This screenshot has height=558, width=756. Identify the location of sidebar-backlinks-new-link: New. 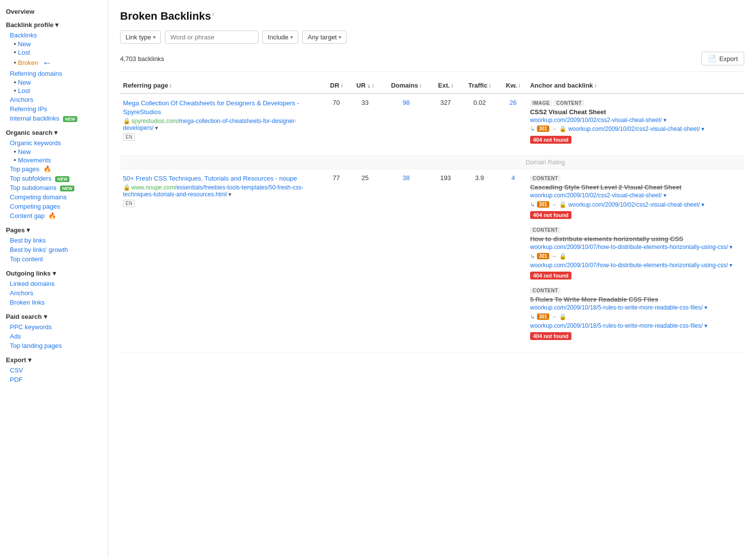
(25, 44).